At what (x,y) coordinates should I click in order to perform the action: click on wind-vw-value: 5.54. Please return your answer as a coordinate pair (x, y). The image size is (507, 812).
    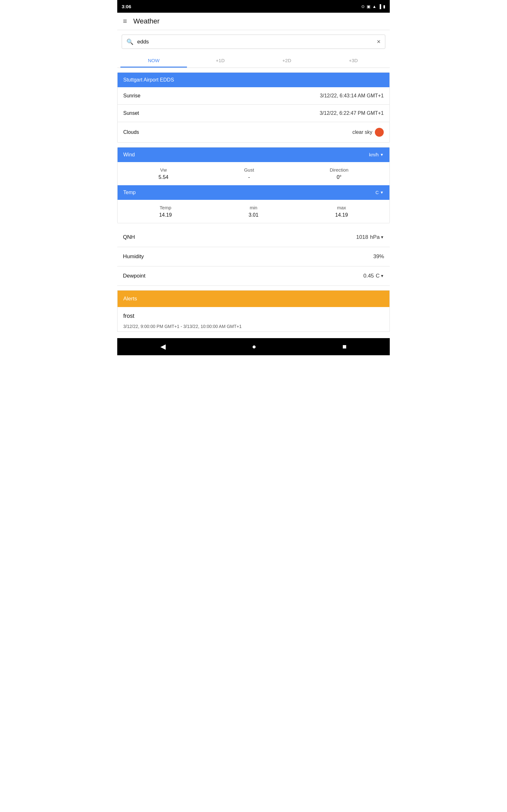
    Looking at the image, I should click on (163, 177).